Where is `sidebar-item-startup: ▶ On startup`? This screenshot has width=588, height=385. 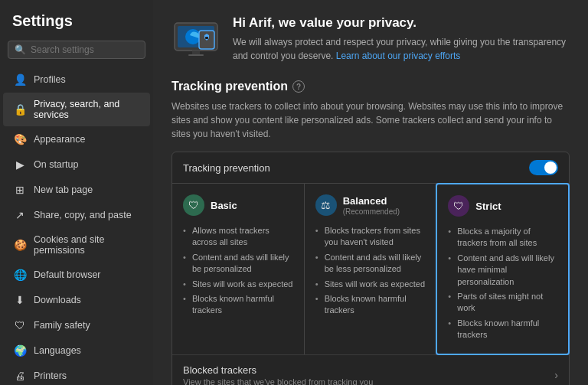
sidebar-item-startup: ▶ On startup is located at coordinates (77, 165).